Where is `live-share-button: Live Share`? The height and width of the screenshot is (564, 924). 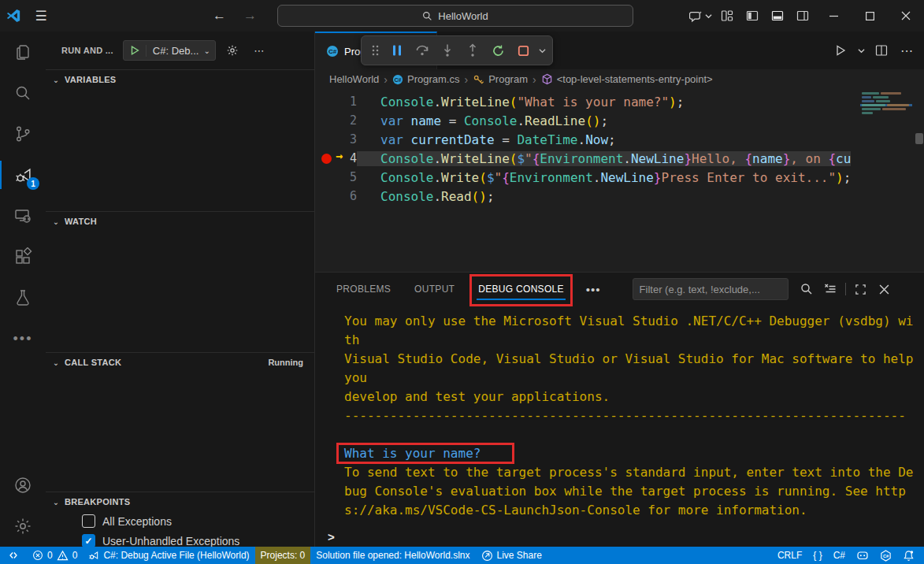
live-share-button: Live Share is located at coordinates (512, 555).